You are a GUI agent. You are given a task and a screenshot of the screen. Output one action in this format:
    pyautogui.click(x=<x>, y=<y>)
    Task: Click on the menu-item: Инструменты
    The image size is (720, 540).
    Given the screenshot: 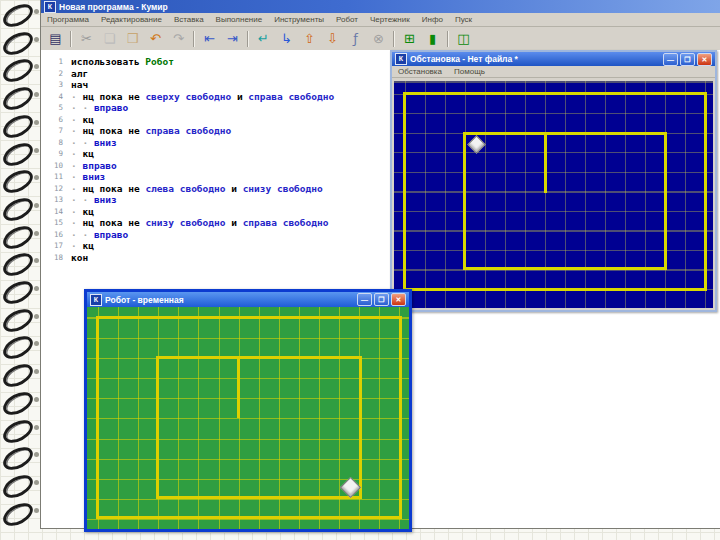 What is the action you would take?
    pyautogui.click(x=299, y=20)
    